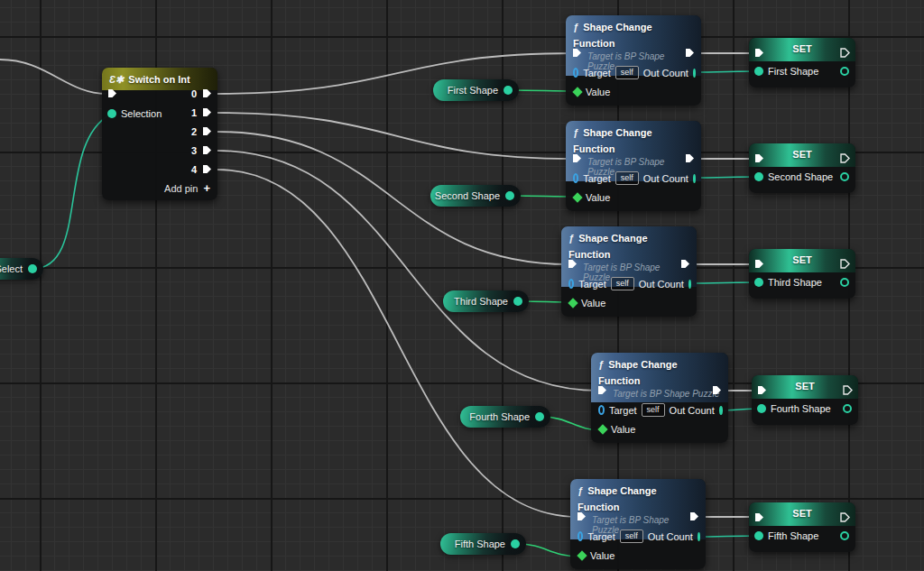 Image resolution: width=924 pixels, height=571 pixels. I want to click on switch-selection-row: Selection, so click(134, 114).